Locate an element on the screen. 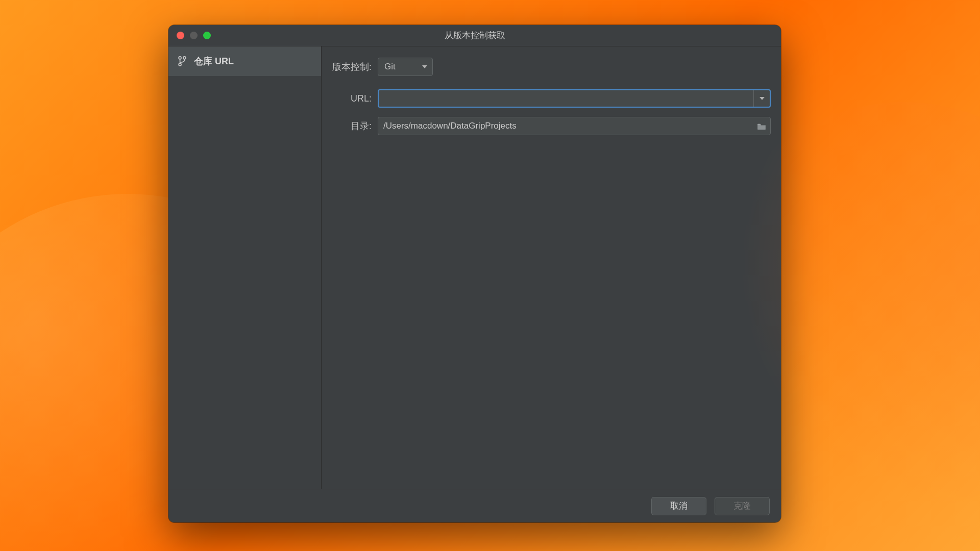  browse-directory-button is located at coordinates (762, 126).